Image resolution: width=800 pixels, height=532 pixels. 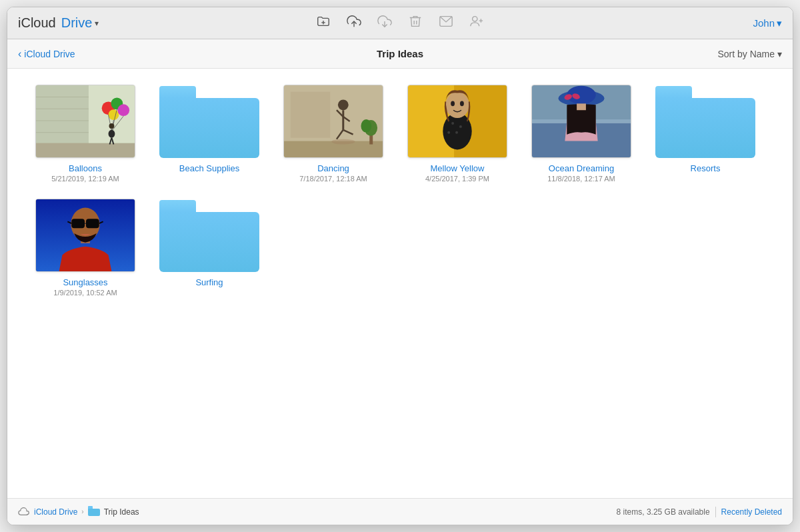 I want to click on statusbar: iCloud Drive › Trip Ideas 8 items, 3.25 …, so click(x=400, y=511).